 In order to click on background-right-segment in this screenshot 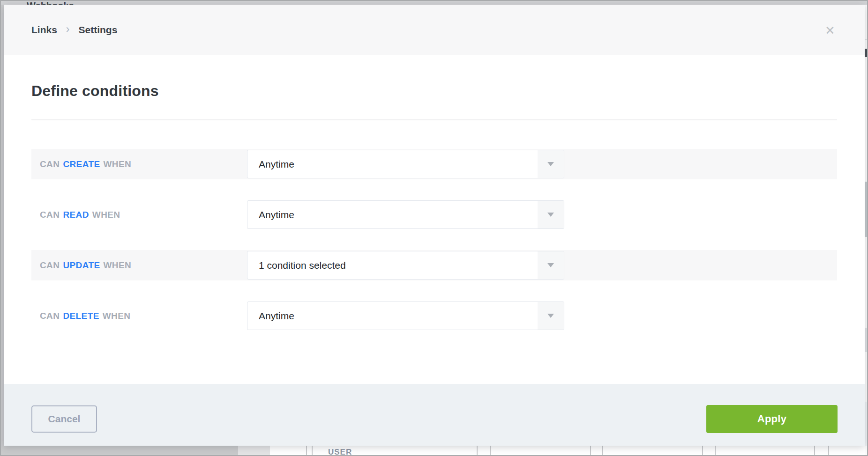, I will do `click(866, 340)`.